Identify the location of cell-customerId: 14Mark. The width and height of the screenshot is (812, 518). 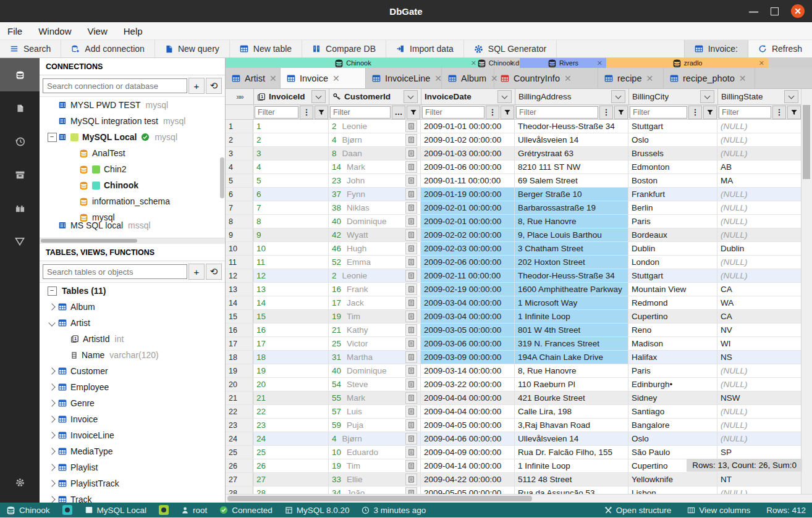
(374, 167).